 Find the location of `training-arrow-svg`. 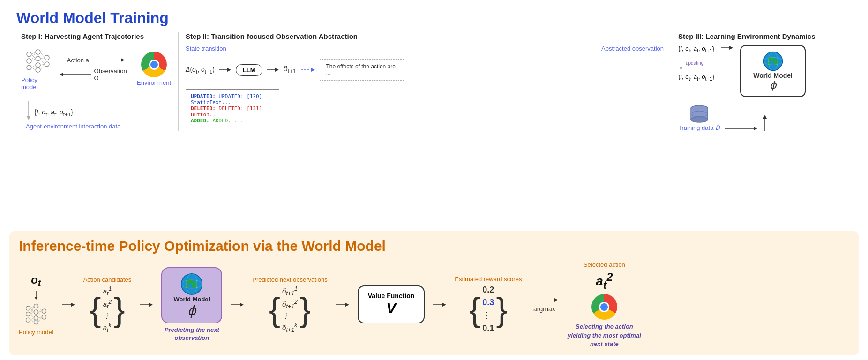

training-arrow-svg is located at coordinates (741, 128).